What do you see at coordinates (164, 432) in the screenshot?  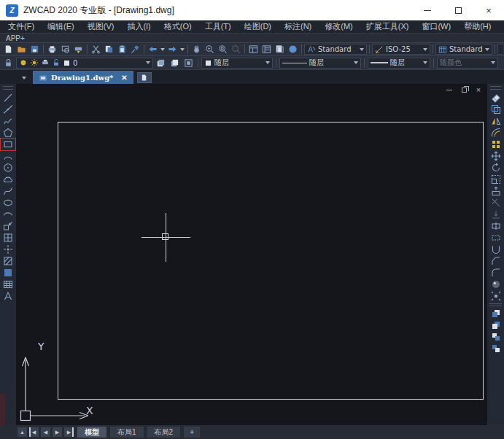 I see `tab-layout2: 布局2` at bounding box center [164, 432].